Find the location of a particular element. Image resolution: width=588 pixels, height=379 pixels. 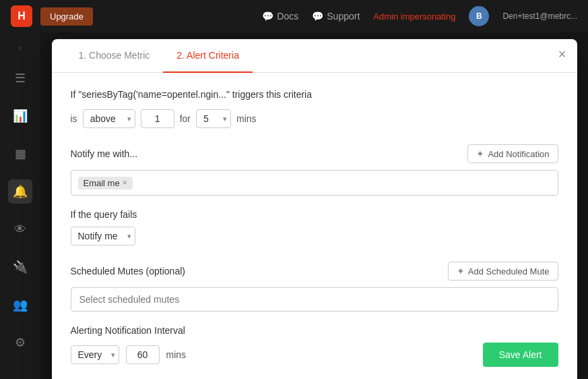

sidebar-icon-alerts: 🔔 is located at coordinates (20, 192).